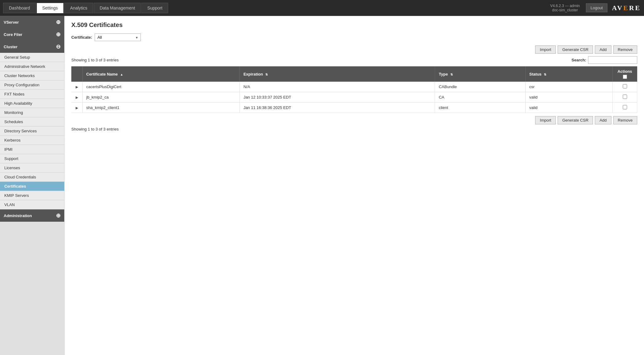 The height and width of the screenshot is (355, 644). I want to click on col-expiration: Expiration ⇅, so click(337, 74).